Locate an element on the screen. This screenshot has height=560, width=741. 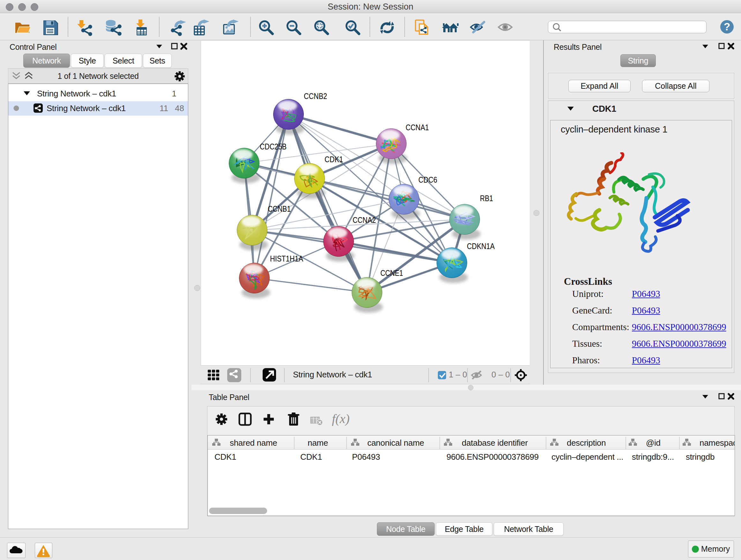
svg-text: CCNA1 is located at coordinates (417, 127).